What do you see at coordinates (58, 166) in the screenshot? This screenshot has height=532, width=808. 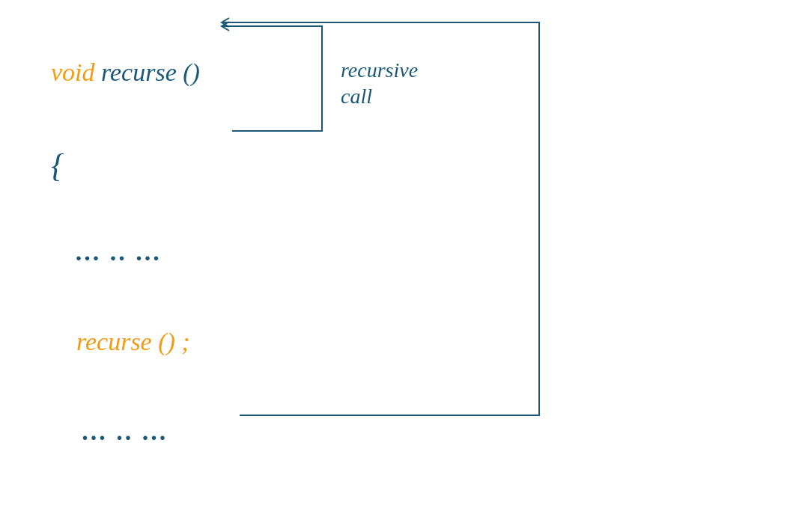 I see `brace-open-1: {` at bounding box center [58, 166].